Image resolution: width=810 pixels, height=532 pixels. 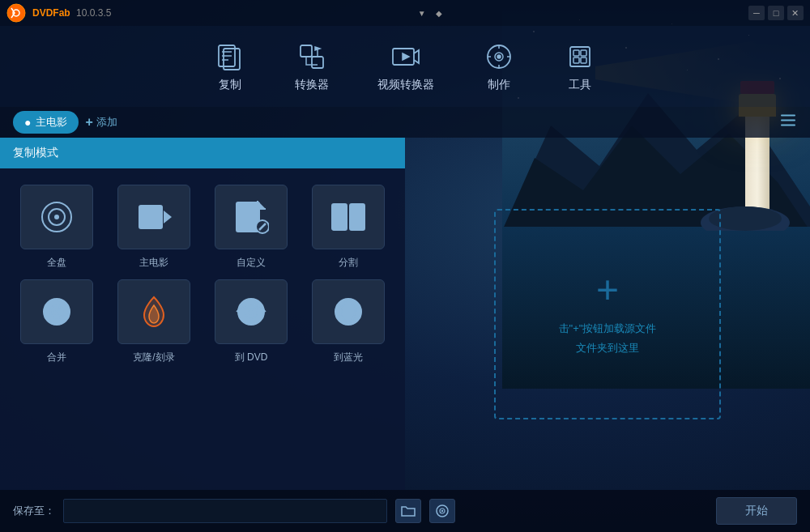 I want to click on nav-label-tools: 工具, so click(x=580, y=85).